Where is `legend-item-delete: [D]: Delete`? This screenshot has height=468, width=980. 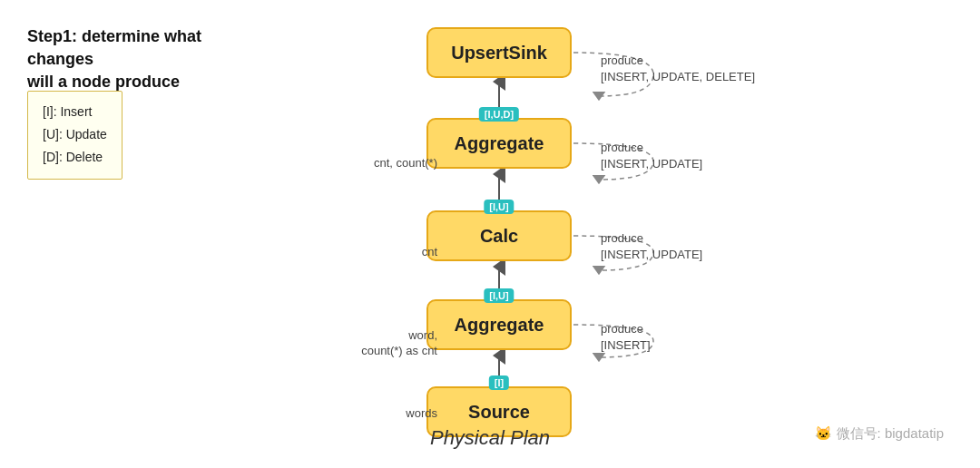 legend-item-delete: [D]: Delete is located at coordinates (74, 158).